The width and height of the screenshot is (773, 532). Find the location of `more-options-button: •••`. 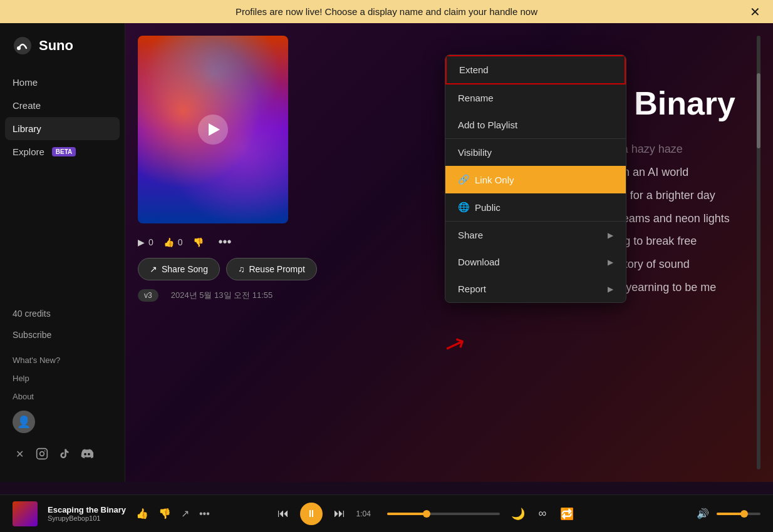

more-options-button: ••• is located at coordinates (226, 242).